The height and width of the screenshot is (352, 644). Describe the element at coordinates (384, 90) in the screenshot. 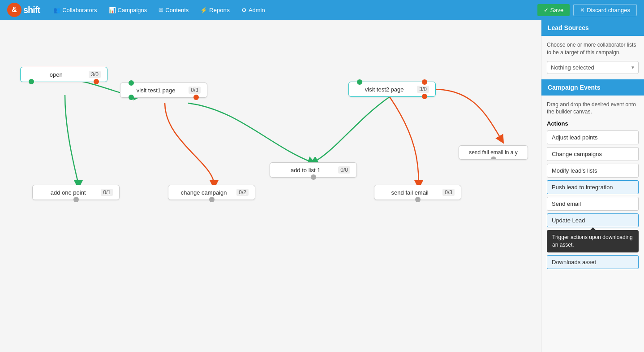

I see `node-visit2-label: visit test2 page` at that location.